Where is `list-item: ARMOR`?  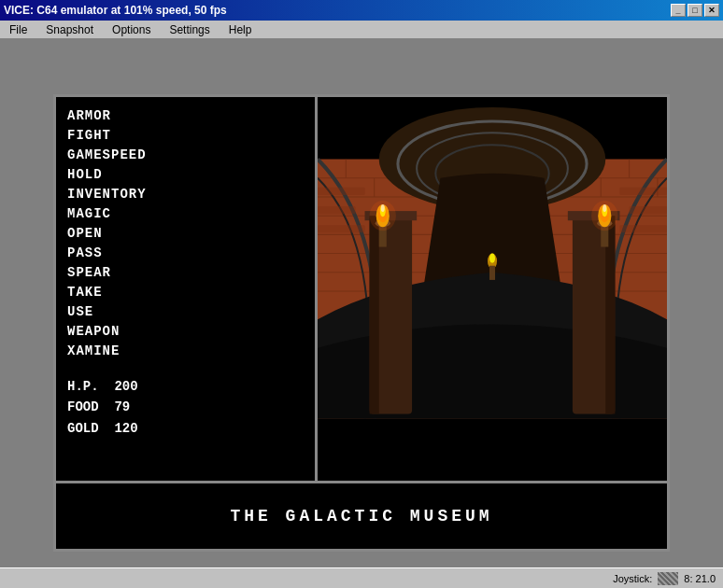
list-item: ARMOR is located at coordinates (185, 116).